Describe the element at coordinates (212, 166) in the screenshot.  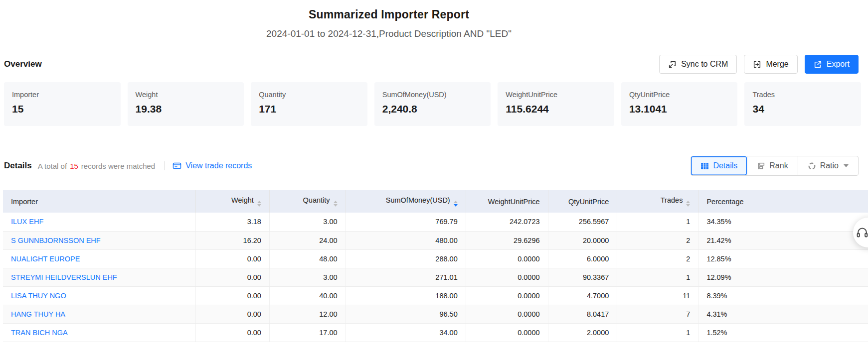
I see `view-trade-records-link: View trade records` at that location.